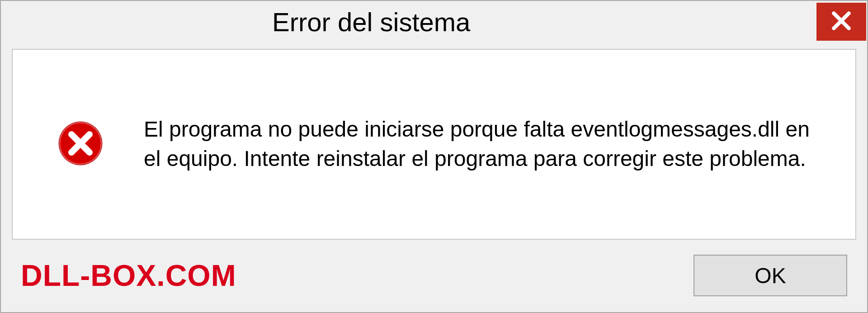 The height and width of the screenshot is (313, 868). I want to click on titlebar: Error del sistema, so click(434, 22).